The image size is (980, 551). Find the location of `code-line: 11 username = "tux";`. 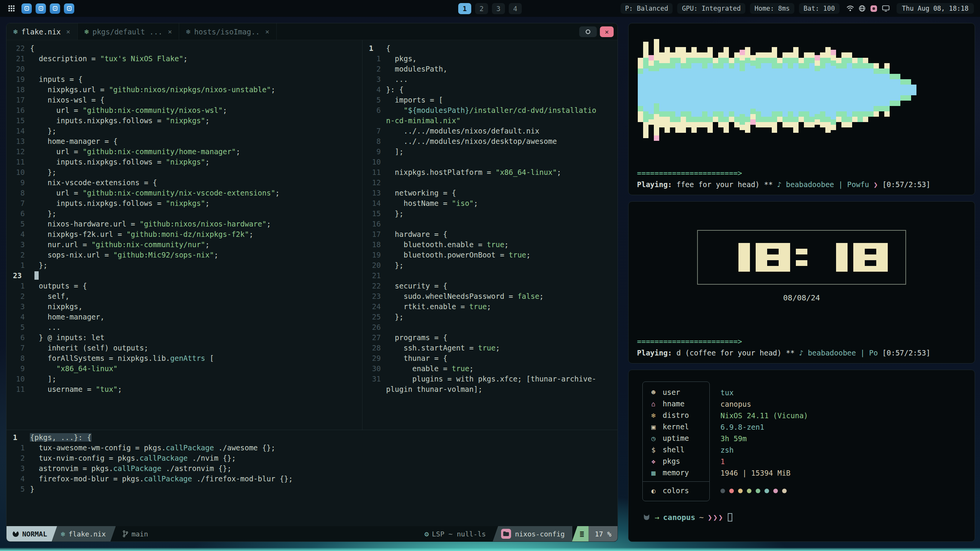

code-line: 11 username = "tux"; is located at coordinates (186, 390).